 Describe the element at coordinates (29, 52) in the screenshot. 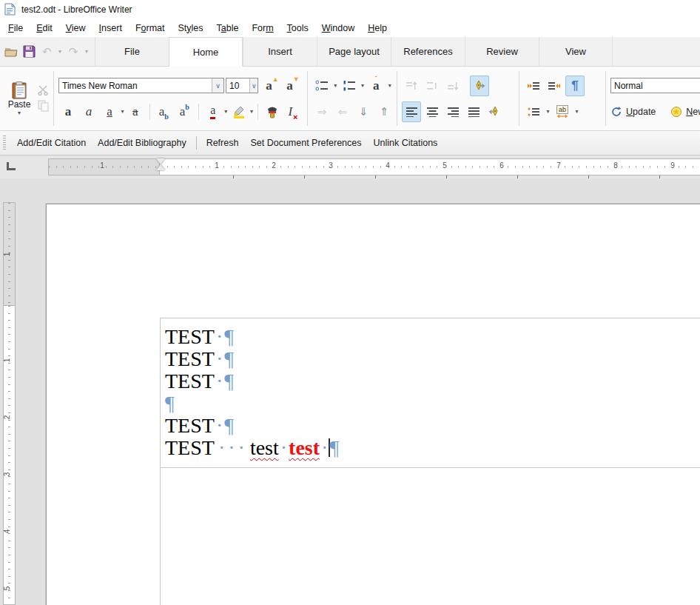

I see `save-button` at that location.